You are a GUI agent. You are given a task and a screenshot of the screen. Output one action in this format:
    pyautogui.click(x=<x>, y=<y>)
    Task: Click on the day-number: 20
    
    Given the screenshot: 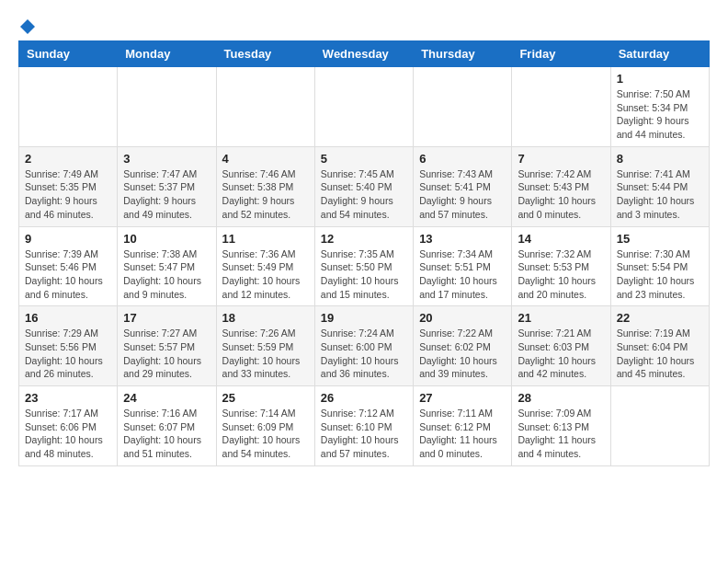 What is the action you would take?
    pyautogui.click(x=462, y=318)
    